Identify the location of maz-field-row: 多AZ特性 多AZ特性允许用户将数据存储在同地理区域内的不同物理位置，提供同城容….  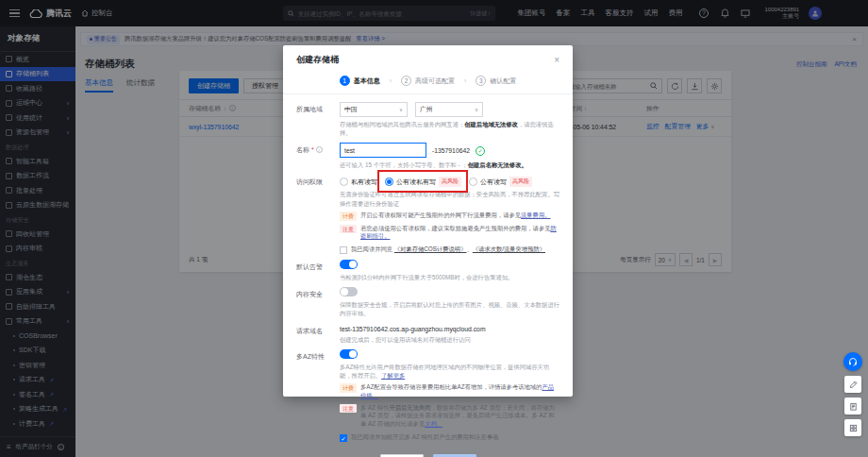
(428, 396).